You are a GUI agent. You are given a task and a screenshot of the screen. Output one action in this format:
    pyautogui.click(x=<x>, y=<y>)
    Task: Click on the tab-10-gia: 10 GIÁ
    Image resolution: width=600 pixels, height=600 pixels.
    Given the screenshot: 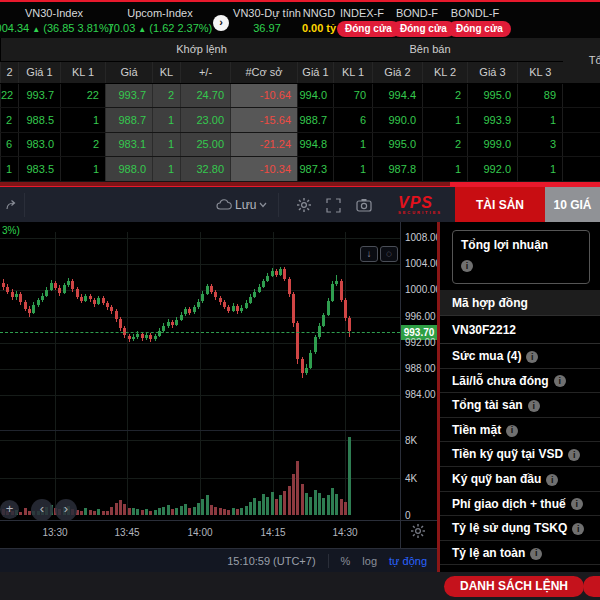 What is the action you would take?
    pyautogui.click(x=572, y=205)
    